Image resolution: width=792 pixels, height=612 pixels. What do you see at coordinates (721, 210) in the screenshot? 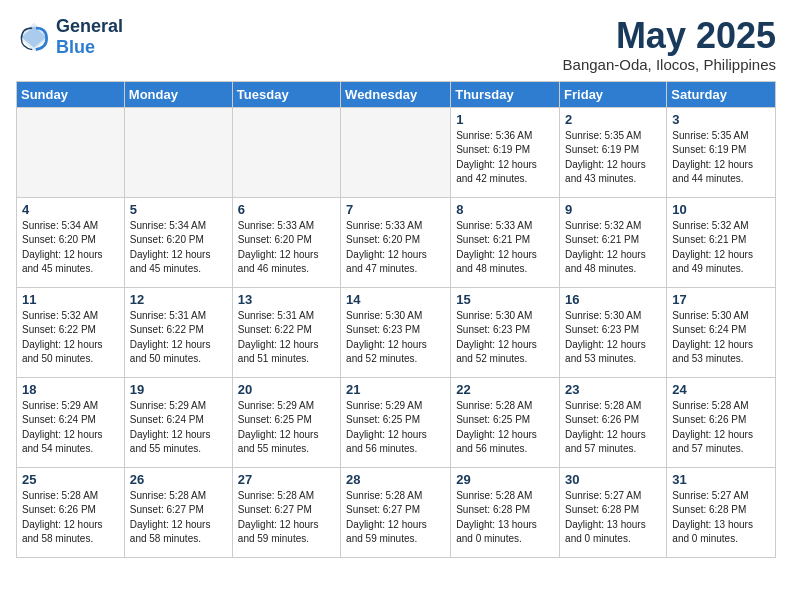
I see `day-number: 10` at bounding box center [721, 210].